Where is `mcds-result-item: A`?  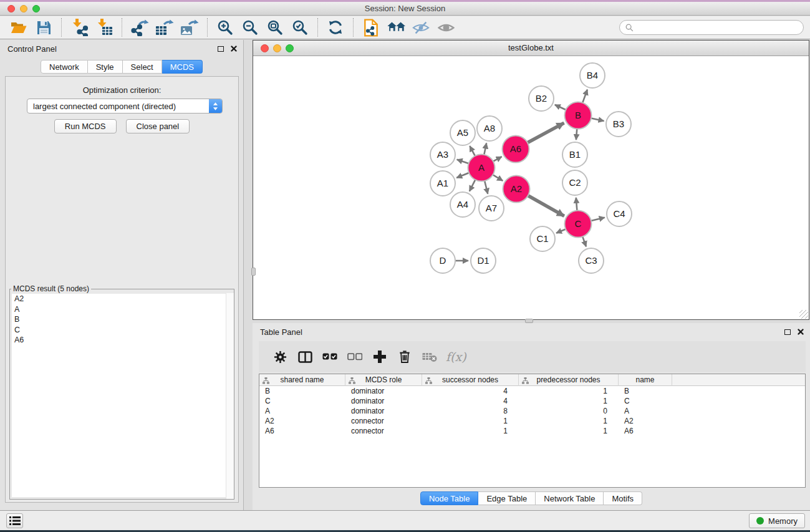
mcds-result-item: A is located at coordinates (122, 309).